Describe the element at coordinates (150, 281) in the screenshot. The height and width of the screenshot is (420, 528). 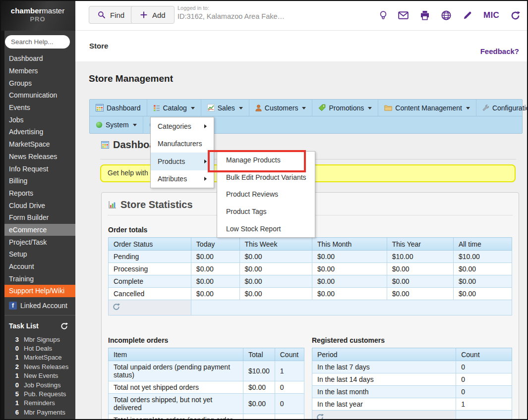
I see `table-cell: Complete` at that location.